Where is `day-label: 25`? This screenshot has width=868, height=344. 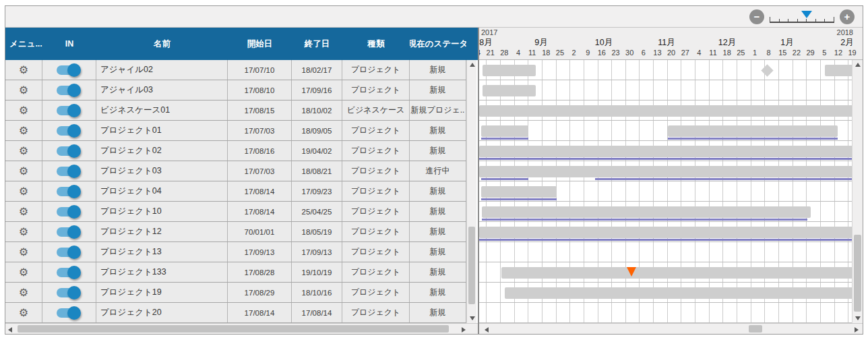 day-label: 25 is located at coordinates (560, 53).